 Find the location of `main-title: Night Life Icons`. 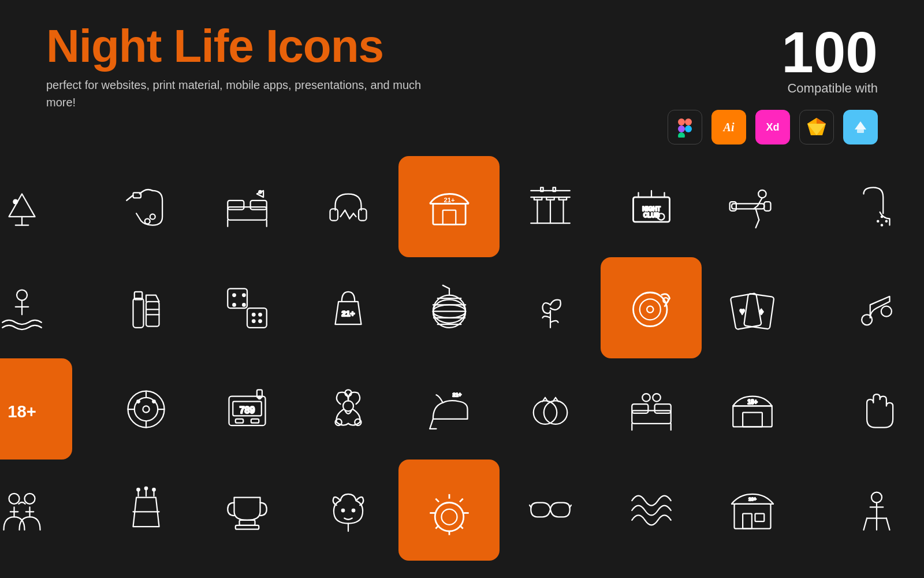

main-title: Night Life Icons is located at coordinates (248, 46).